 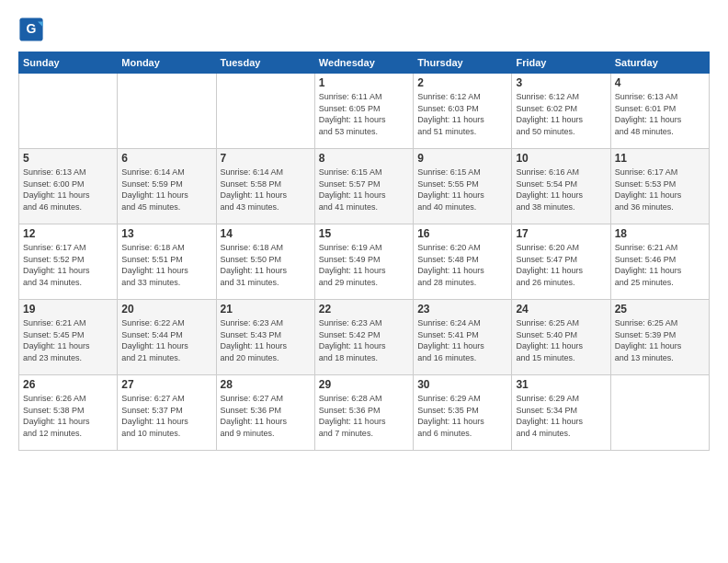 I want to click on day-number: 23, so click(x=462, y=309).